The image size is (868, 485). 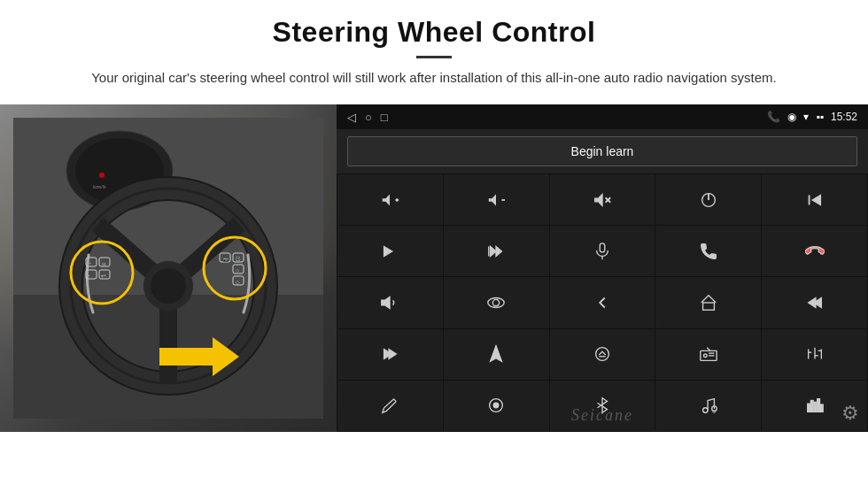 What do you see at coordinates (602, 303) in the screenshot?
I see `back-button` at bounding box center [602, 303].